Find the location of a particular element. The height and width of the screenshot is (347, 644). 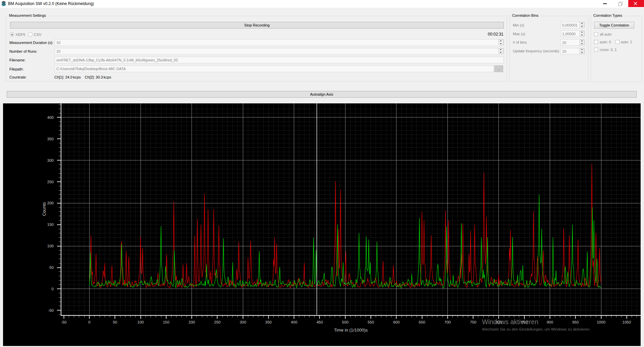

svg-text: 1050 is located at coordinates (627, 322).